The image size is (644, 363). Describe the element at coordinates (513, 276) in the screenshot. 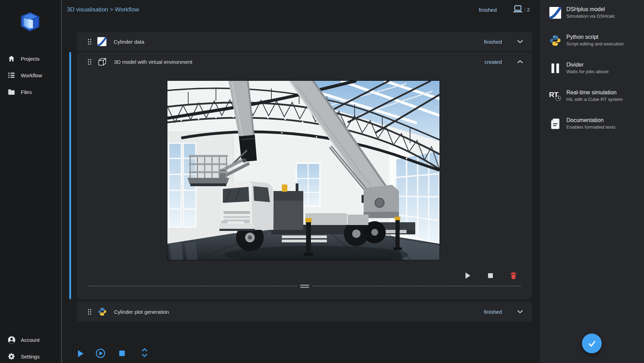

I see `delete-button` at that location.